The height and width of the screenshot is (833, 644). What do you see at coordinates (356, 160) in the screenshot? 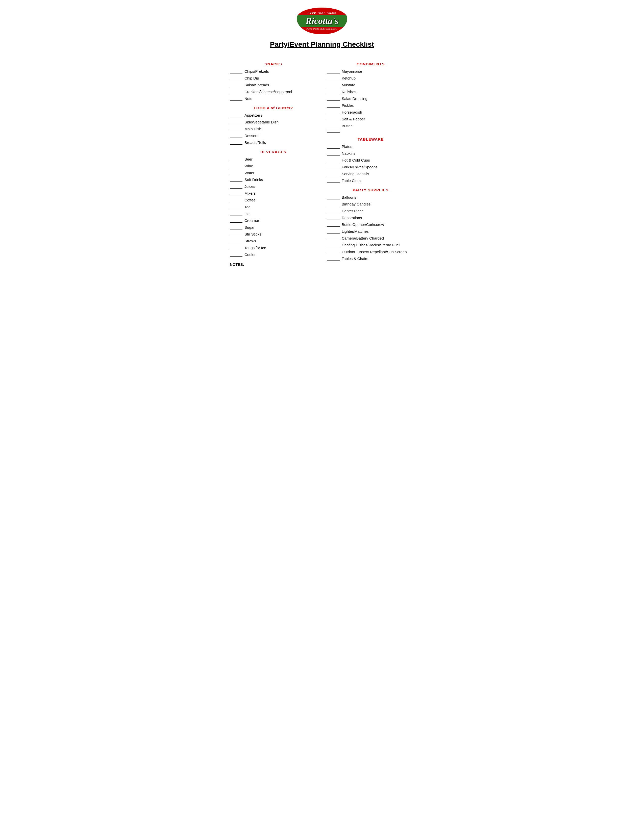
I see `item-label: Hot & Cold Cups` at bounding box center [356, 160].